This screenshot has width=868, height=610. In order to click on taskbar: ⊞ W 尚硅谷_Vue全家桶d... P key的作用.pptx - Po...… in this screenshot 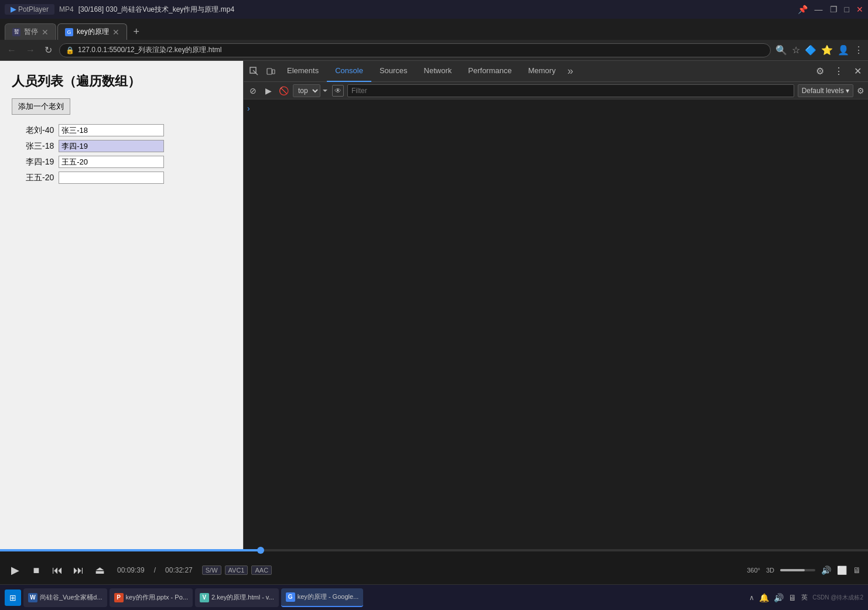, I will do `click(434, 597)`.